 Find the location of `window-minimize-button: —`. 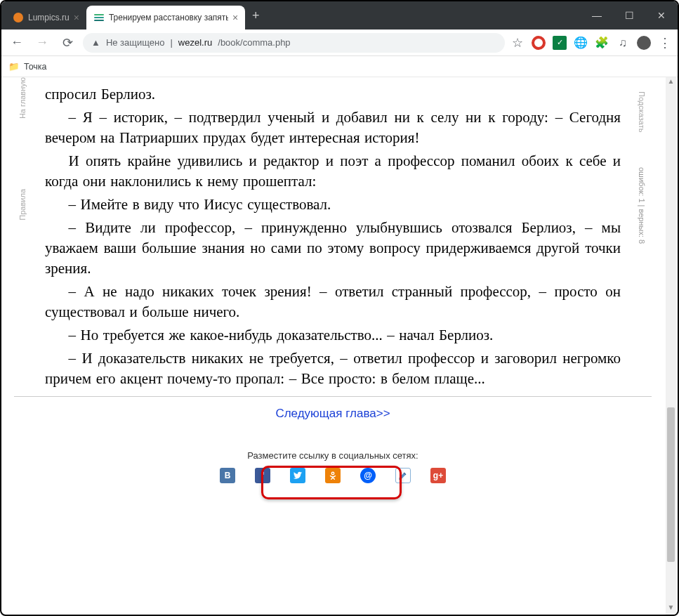

window-minimize-button: — is located at coordinates (597, 15).